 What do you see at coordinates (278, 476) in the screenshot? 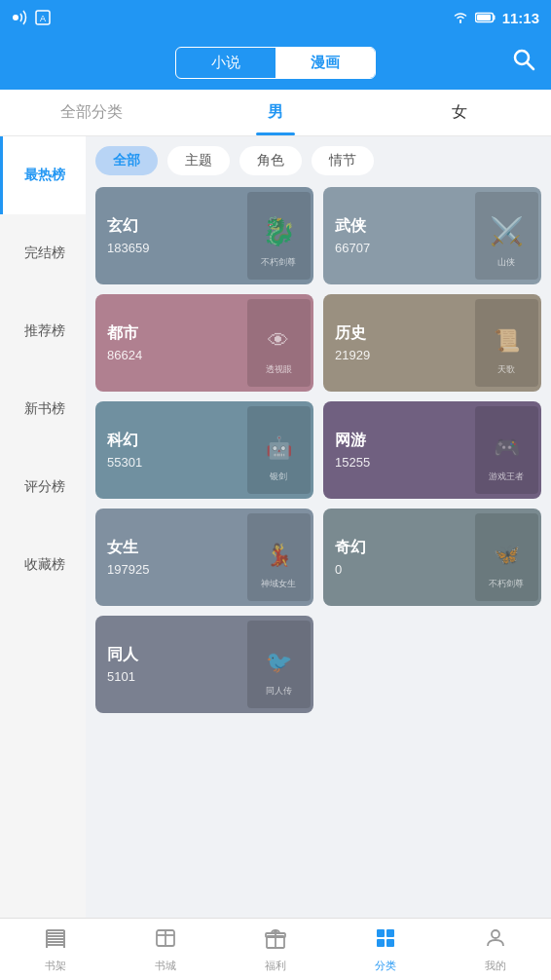
I see `svg-text: 银剑` at bounding box center [278, 476].